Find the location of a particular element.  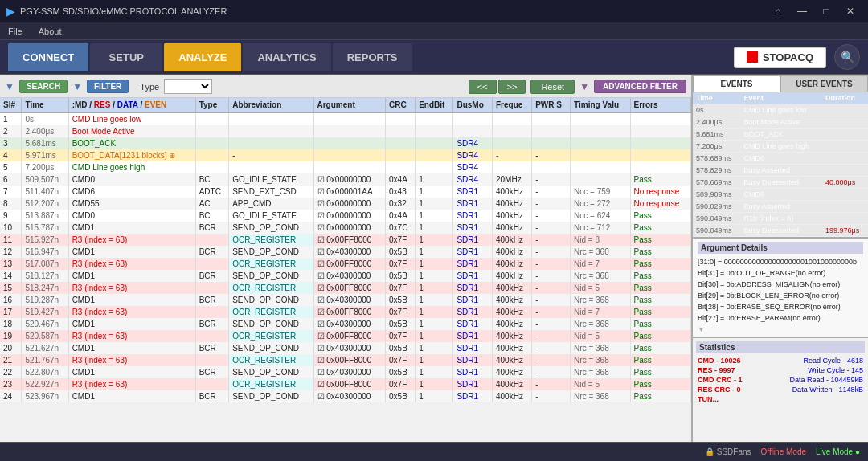

event-row: 2.400μs Boot Mode Active is located at coordinates (780, 122).